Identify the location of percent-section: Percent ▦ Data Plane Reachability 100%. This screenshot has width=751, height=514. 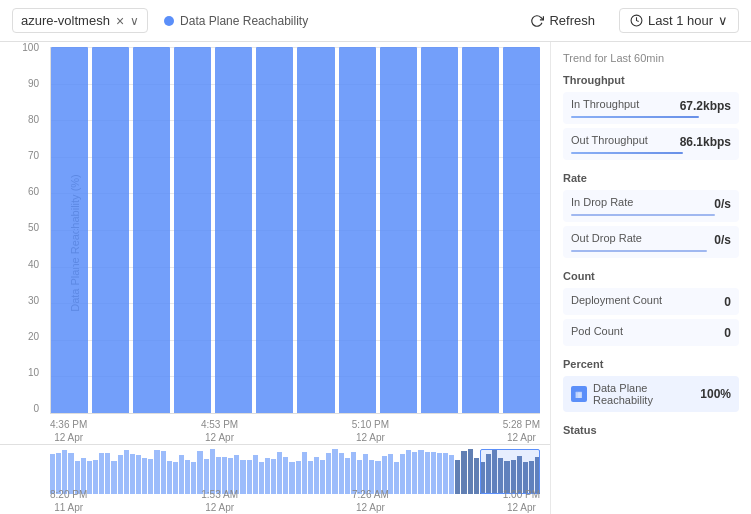
(651, 385).